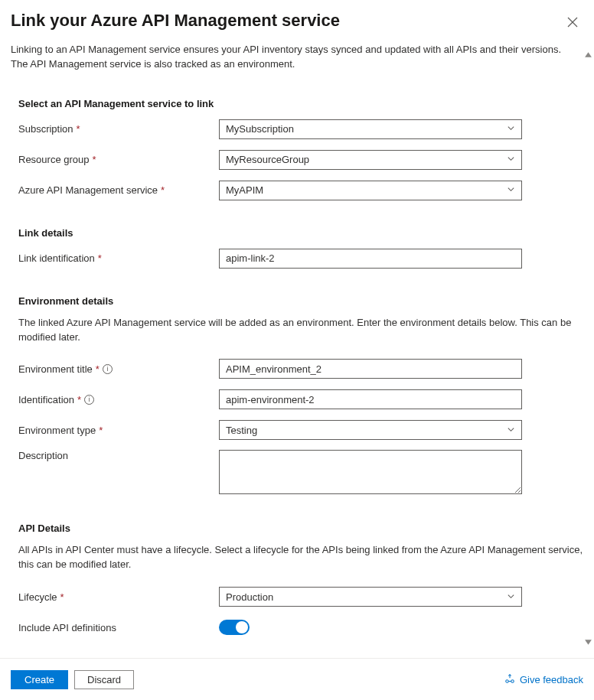  I want to click on link-identification-value: apim-link-2, so click(250, 259).